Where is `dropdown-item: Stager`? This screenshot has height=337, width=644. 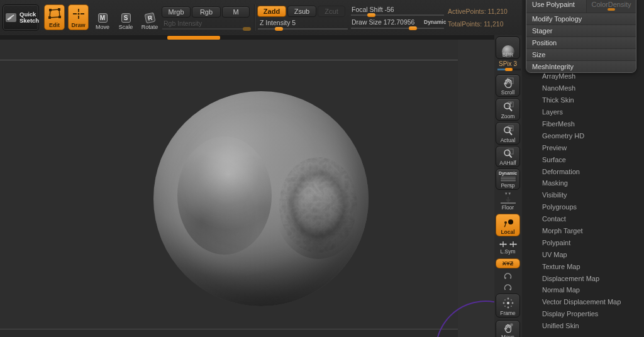
dropdown-item: Stager is located at coordinates (581, 30).